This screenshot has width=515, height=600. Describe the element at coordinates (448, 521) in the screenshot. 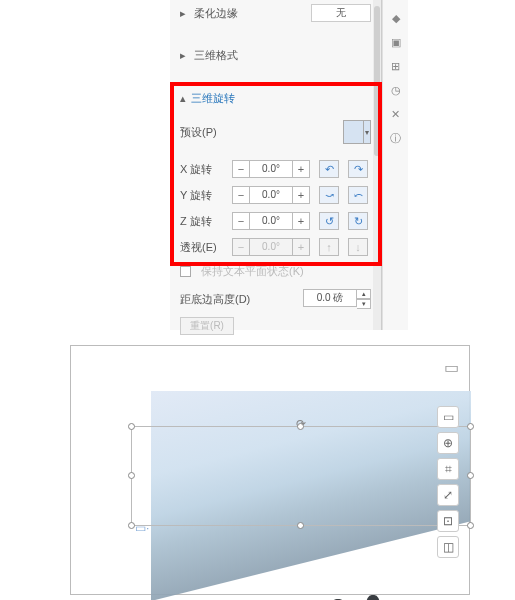

I see `grid-icon: ⊡` at that location.